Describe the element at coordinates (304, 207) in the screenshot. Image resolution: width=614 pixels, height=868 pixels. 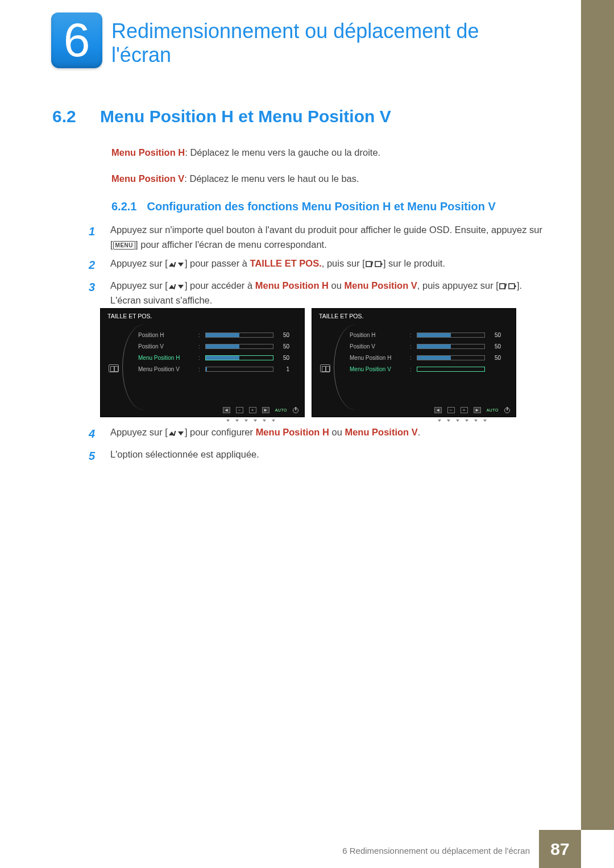
I see `subsection-heading: 6.2.1Configuration des fonctions Menu Po…` at that location.